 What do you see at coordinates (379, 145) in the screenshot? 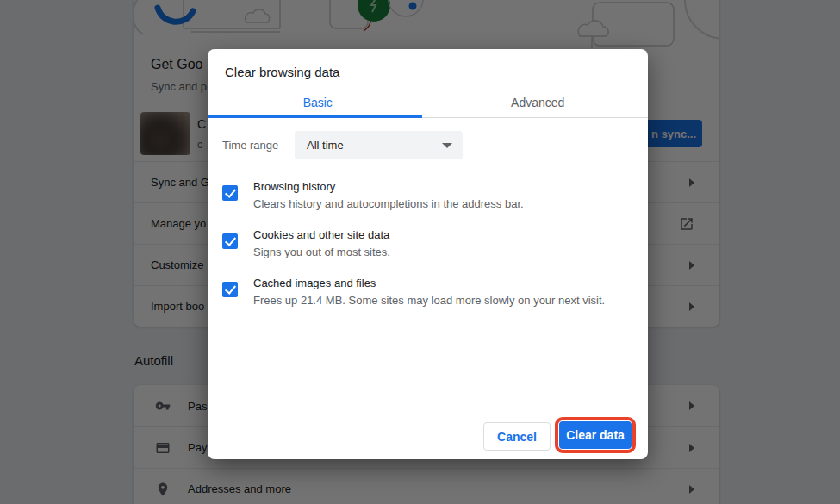
I see `time-range-select: All time` at bounding box center [379, 145].